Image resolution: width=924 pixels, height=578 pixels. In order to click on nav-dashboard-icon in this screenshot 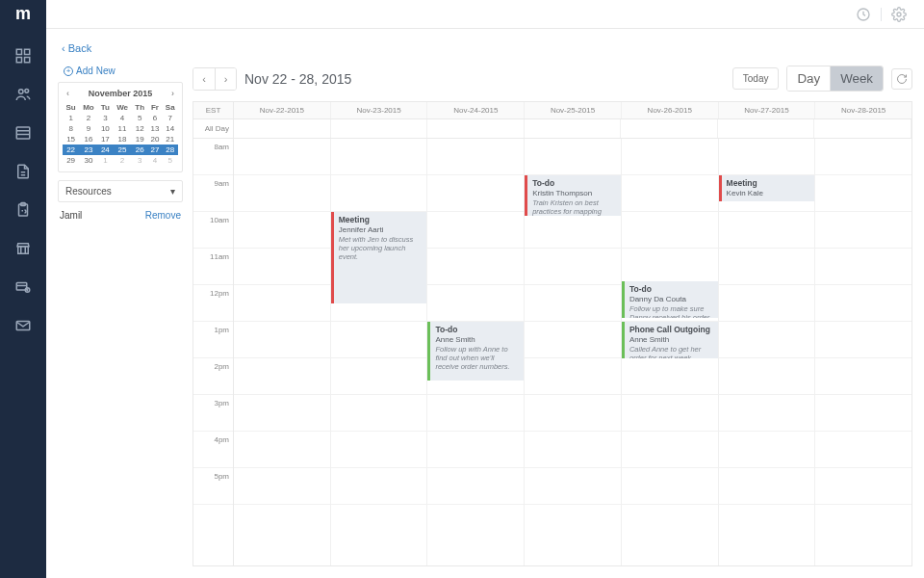, I will do `click(23, 56)`.